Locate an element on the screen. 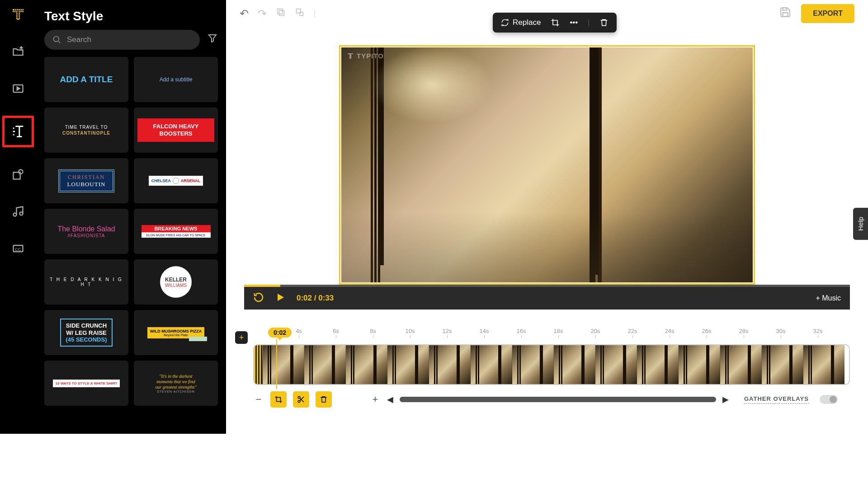 The height and width of the screenshot is (488, 868). templates-icon is located at coordinates (18, 89).